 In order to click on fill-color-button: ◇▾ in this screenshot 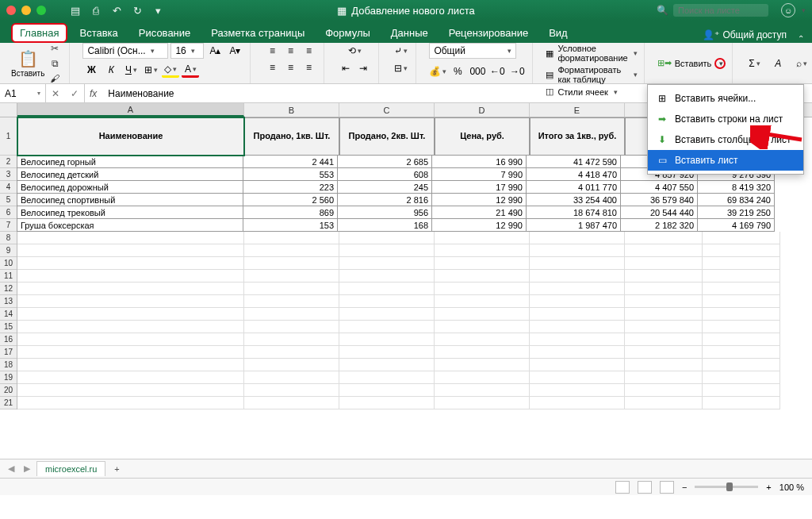, I will do `click(170, 70)`.